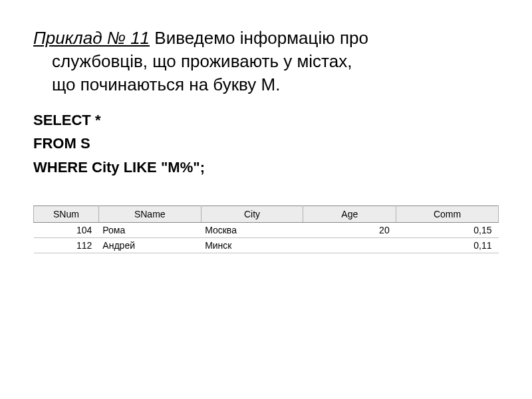 Image resolution: width=532 pixels, height=399 pixels. What do you see at coordinates (150, 245) in the screenshot?
I see `cell-sname: Андрей` at bounding box center [150, 245].